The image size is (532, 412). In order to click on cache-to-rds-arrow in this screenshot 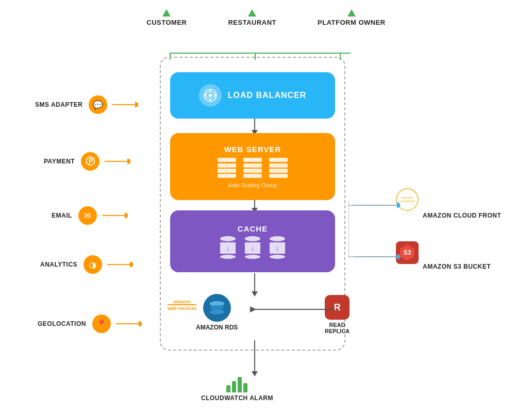, I will do `click(255, 285)`.